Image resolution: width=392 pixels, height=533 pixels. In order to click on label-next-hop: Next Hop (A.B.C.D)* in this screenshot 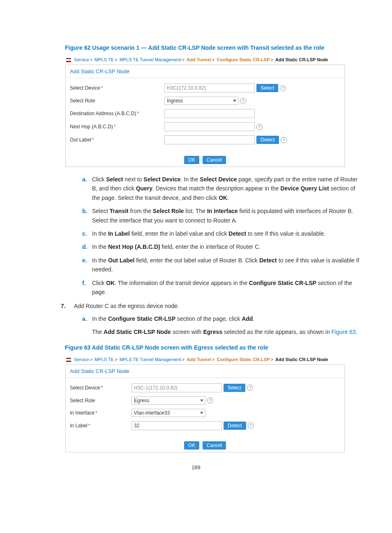, I will do `click(117, 127)`.